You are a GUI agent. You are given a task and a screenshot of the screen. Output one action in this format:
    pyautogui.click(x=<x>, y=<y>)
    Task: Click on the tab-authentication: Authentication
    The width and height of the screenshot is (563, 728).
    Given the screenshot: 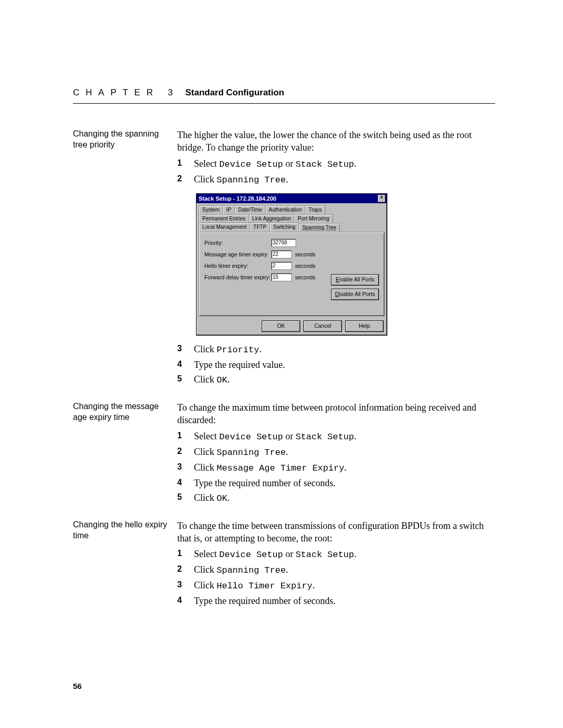 What is the action you would take?
    pyautogui.click(x=286, y=209)
    